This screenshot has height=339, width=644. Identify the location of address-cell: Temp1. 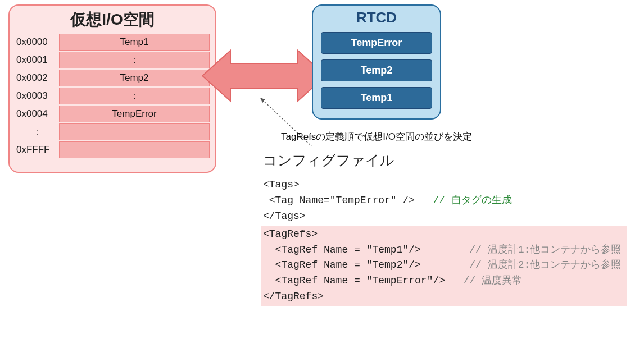
(134, 42).